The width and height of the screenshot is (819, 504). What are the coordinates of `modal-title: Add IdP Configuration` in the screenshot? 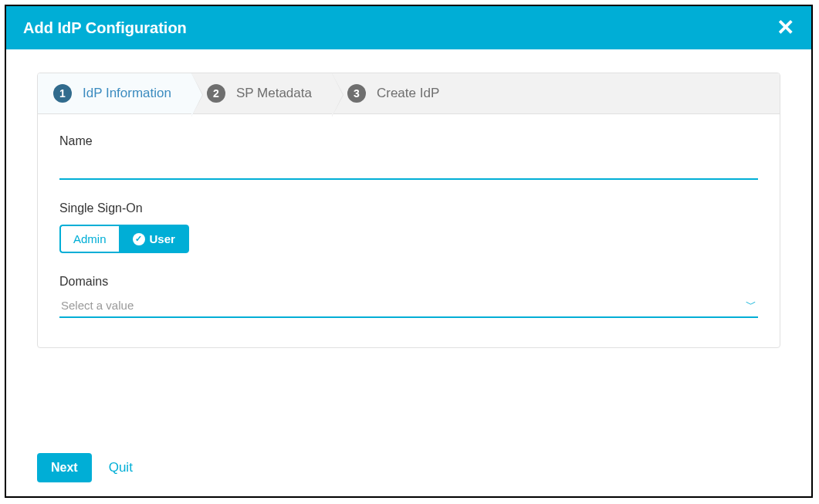 It's located at (105, 28).